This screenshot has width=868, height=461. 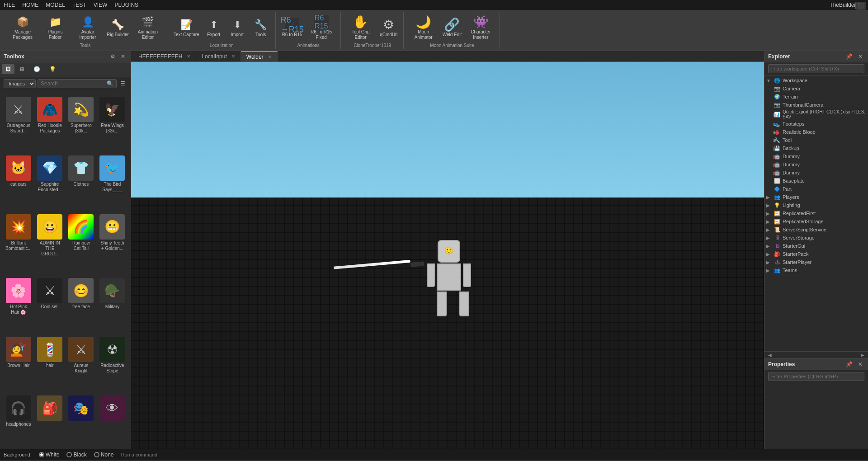 What do you see at coordinates (860, 364) in the screenshot?
I see `properties-close-btn: ✕` at bounding box center [860, 364].